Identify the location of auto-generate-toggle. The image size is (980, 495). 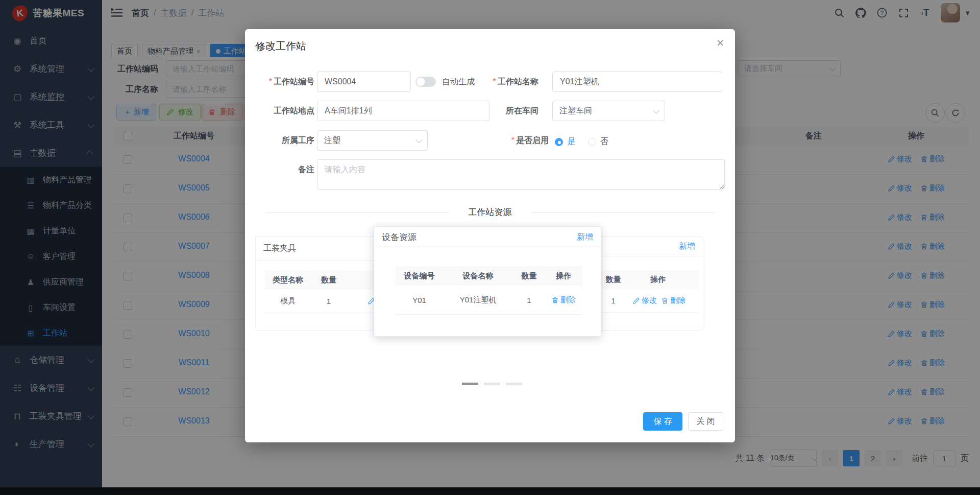
(426, 82).